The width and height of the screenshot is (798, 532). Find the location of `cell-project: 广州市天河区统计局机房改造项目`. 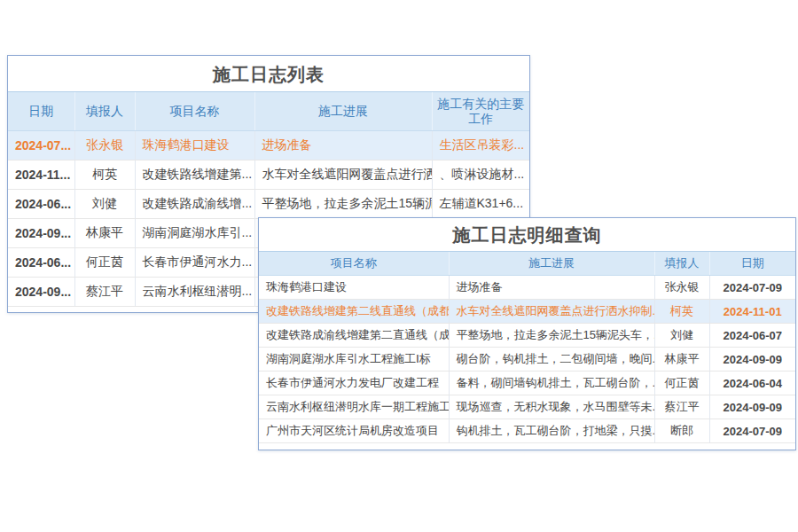

cell-project: 广州市天河区统计局机房改造项目 is located at coordinates (354, 431).